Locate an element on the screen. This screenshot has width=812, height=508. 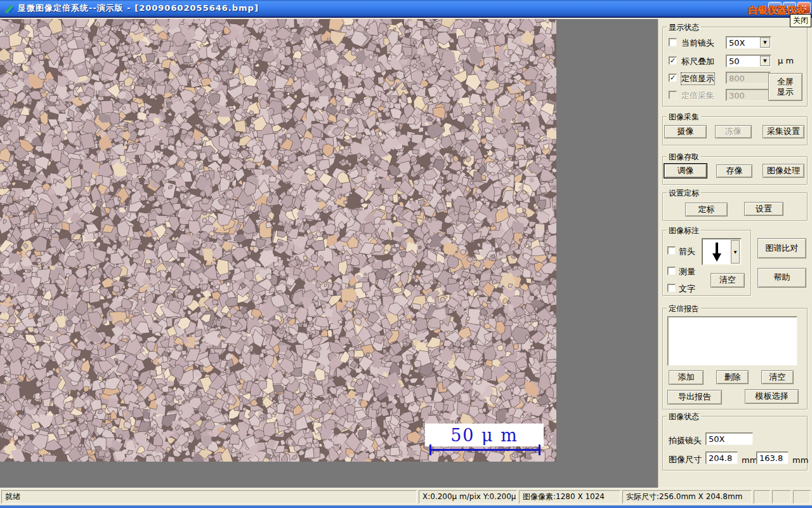
help-button: 帮助 is located at coordinates (782, 278).